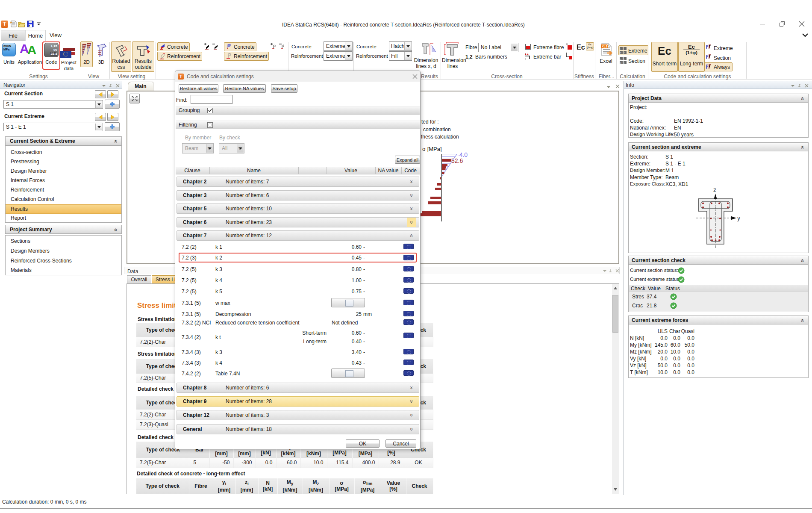  Describe the element at coordinates (605, 46) in the screenshot. I see `svg-text: XLS` at that location.